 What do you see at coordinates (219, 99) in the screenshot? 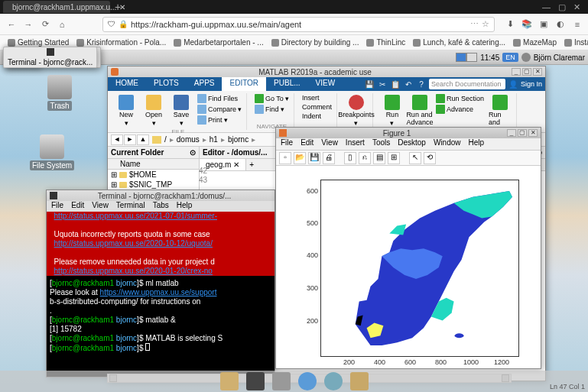
I see `find-files-button: Find Files` at bounding box center [219, 99].